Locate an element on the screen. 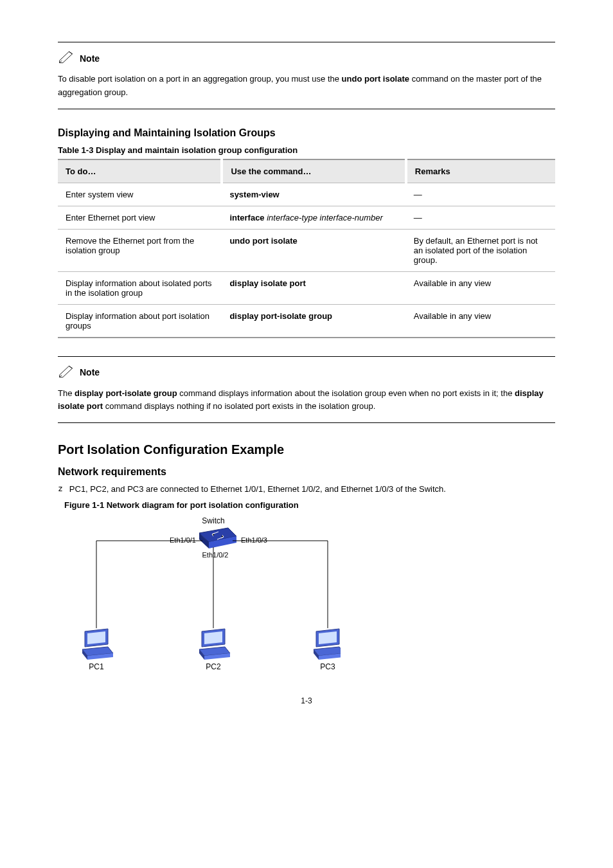 The image size is (613, 868). bullet-marker: z is located at coordinates (60, 489).